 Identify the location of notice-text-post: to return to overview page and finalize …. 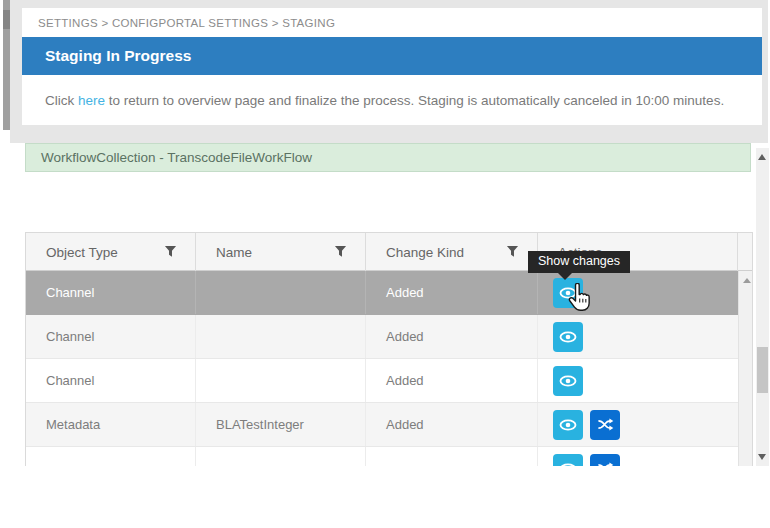
(414, 100).